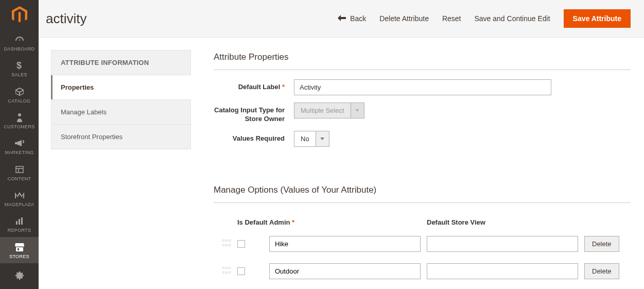 The image size is (644, 289). What do you see at coordinates (20, 92) in the screenshot?
I see `box-icon` at bounding box center [20, 92].